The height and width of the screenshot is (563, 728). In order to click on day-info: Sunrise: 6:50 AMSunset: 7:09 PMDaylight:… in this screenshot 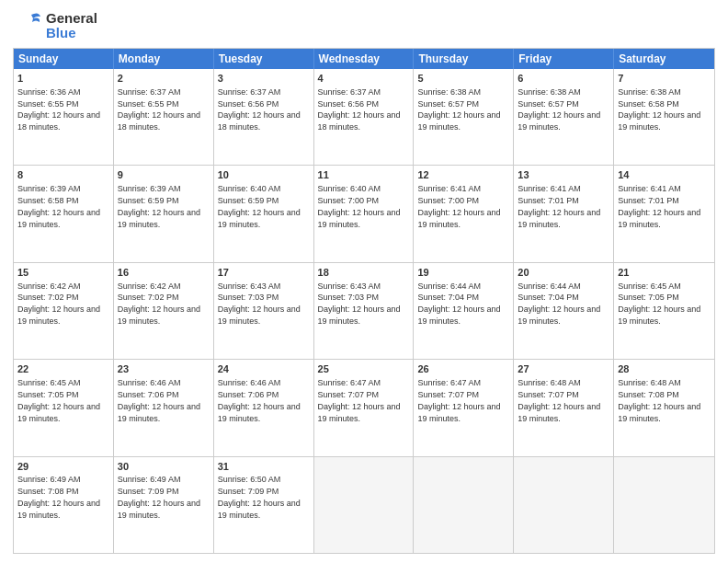, I will do `click(259, 497)`.